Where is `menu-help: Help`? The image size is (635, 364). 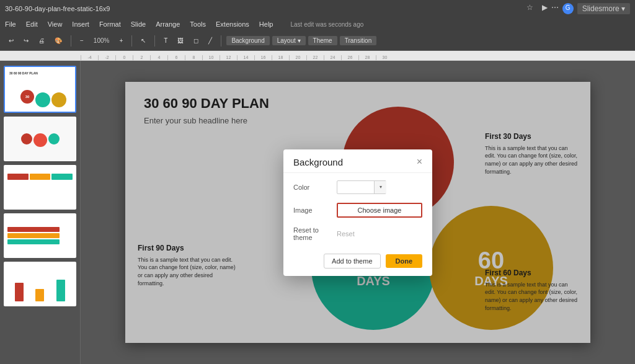 menu-help: Help is located at coordinates (267, 24).